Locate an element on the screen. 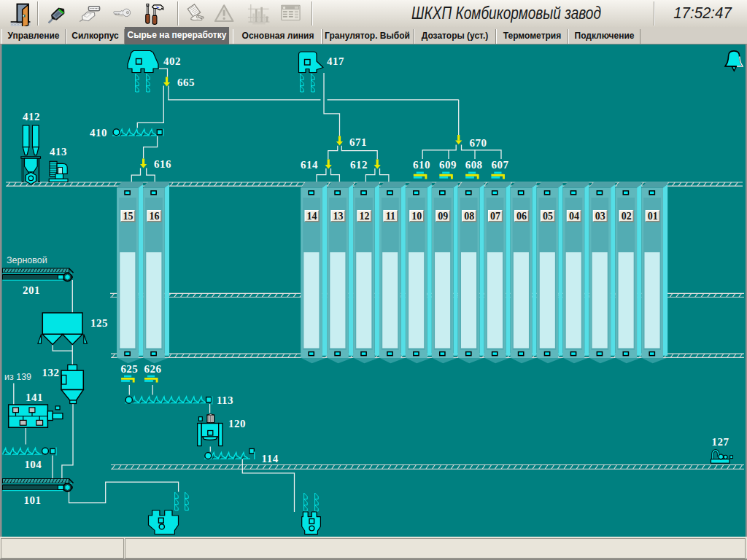 The height and width of the screenshot is (560, 747). svg-text: 113 is located at coordinates (225, 400).